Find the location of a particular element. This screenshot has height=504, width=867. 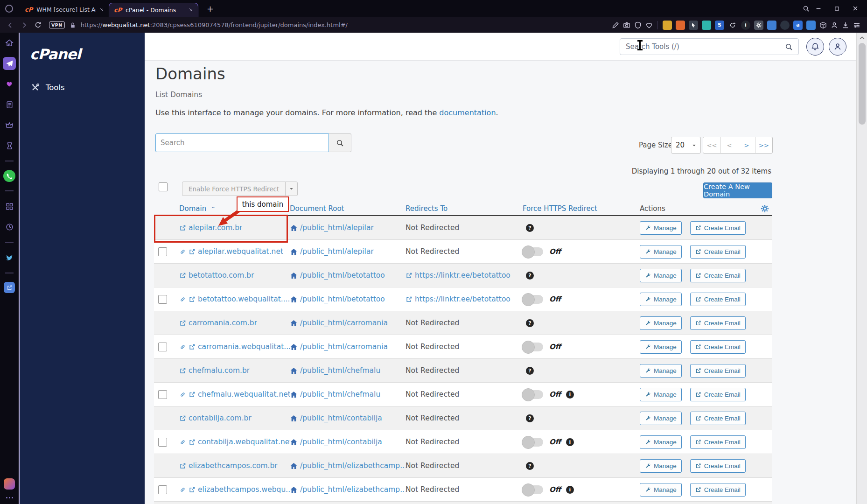

domain-link: carromania.webqualitat.... is located at coordinates (244, 347).